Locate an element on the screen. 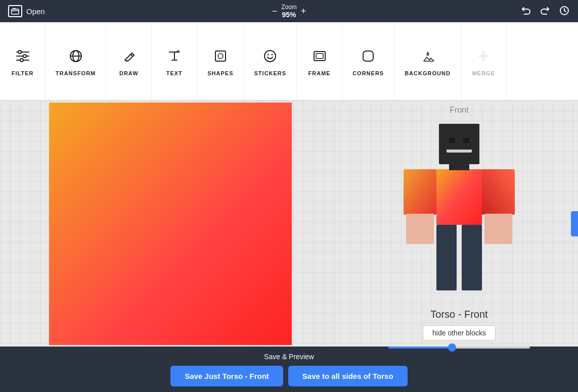  corners-icon is located at coordinates (368, 56).